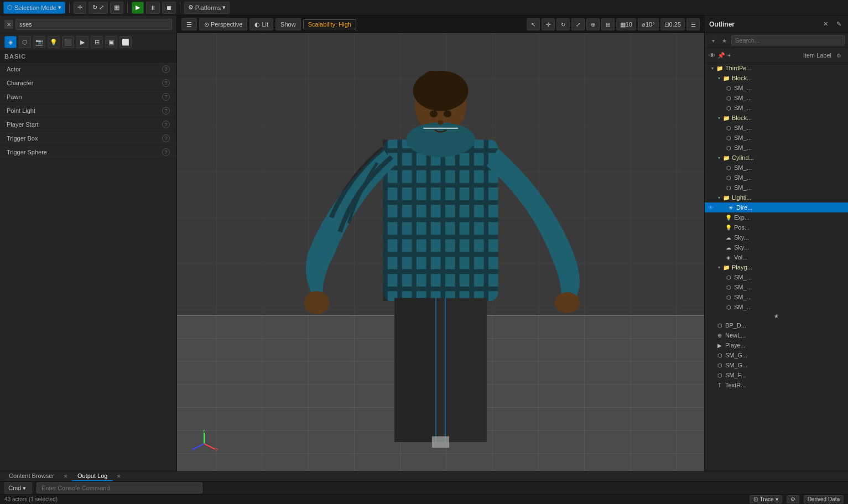 The height and width of the screenshot is (504, 848). Describe the element at coordinates (89, 138) in the screenshot. I see `list-item-trigger-box: Trigger Box ?` at that location.